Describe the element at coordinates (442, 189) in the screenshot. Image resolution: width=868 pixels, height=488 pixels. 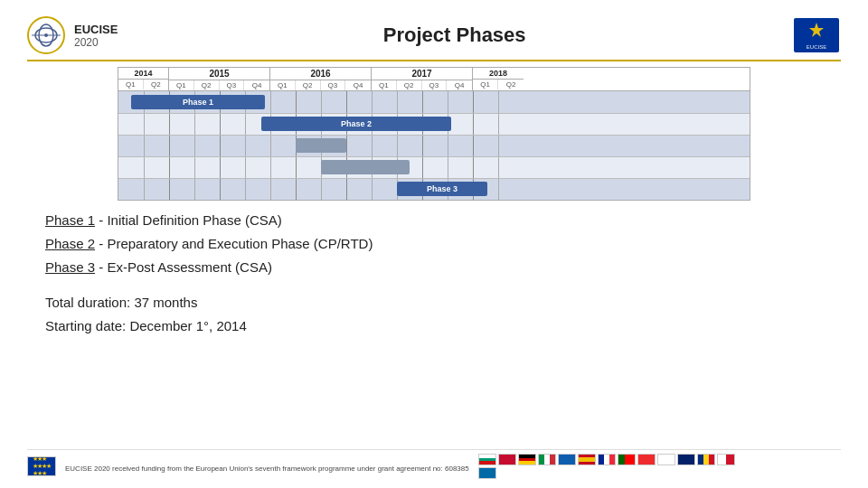
I see `phase3-label: Phase 3` at that location.